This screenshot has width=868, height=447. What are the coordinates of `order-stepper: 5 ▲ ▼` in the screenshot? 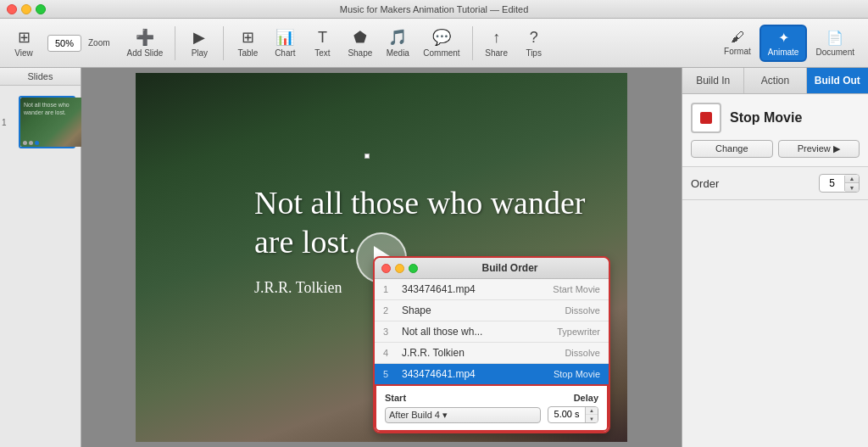 It's located at (839, 183).